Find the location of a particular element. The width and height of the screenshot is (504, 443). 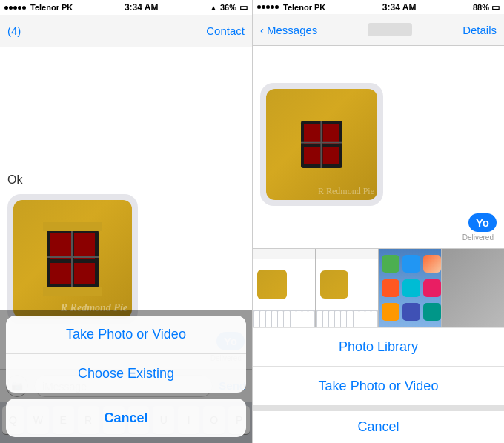

app-icon-safari is located at coordinates (411, 264).